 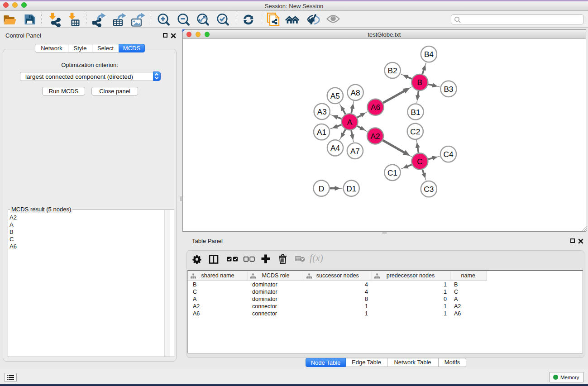 What do you see at coordinates (321, 189) in the screenshot?
I see `svg-text: D` at bounding box center [321, 189].